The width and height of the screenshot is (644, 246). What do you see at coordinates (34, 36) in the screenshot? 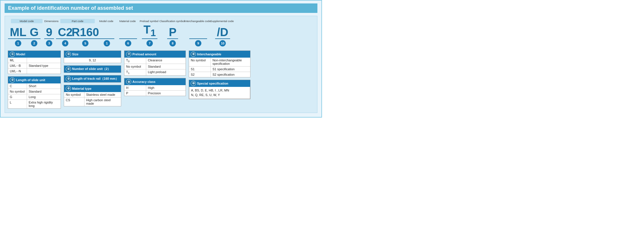
I see `code-g: G 2` at bounding box center [34, 36].